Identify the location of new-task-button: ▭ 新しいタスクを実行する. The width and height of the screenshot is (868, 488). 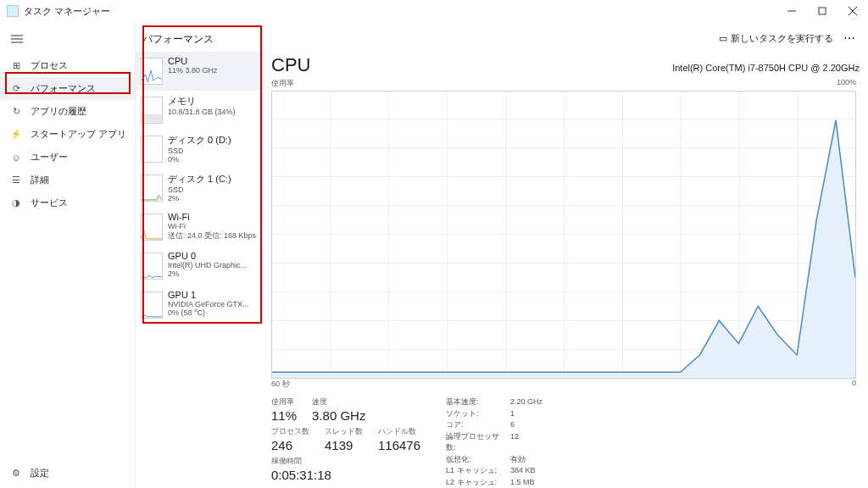
(776, 39).